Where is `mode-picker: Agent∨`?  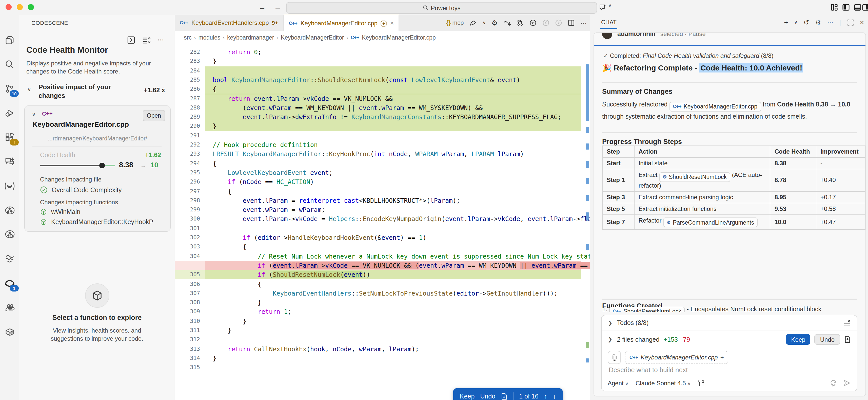
mode-picker: Agent∨ is located at coordinates (618, 383).